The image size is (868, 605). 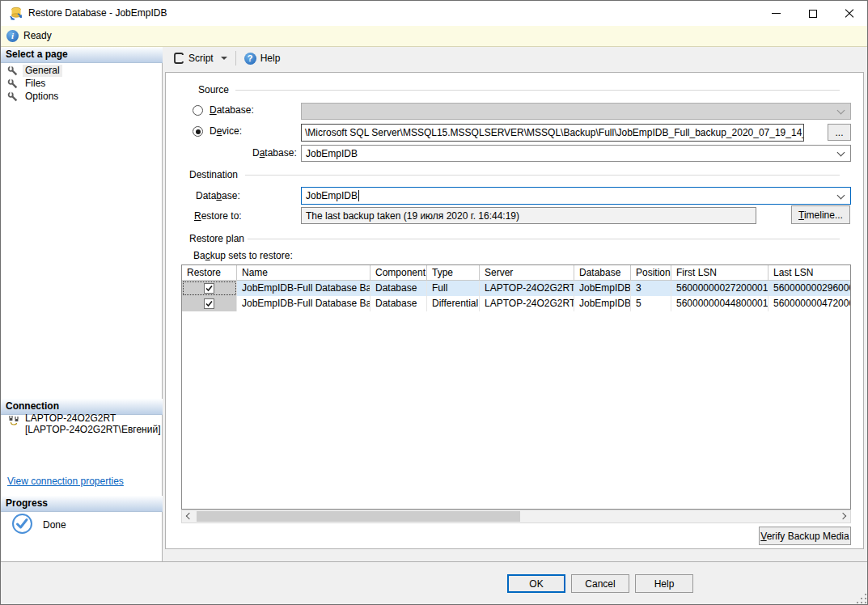 I want to click on minimize-button, so click(x=777, y=13).